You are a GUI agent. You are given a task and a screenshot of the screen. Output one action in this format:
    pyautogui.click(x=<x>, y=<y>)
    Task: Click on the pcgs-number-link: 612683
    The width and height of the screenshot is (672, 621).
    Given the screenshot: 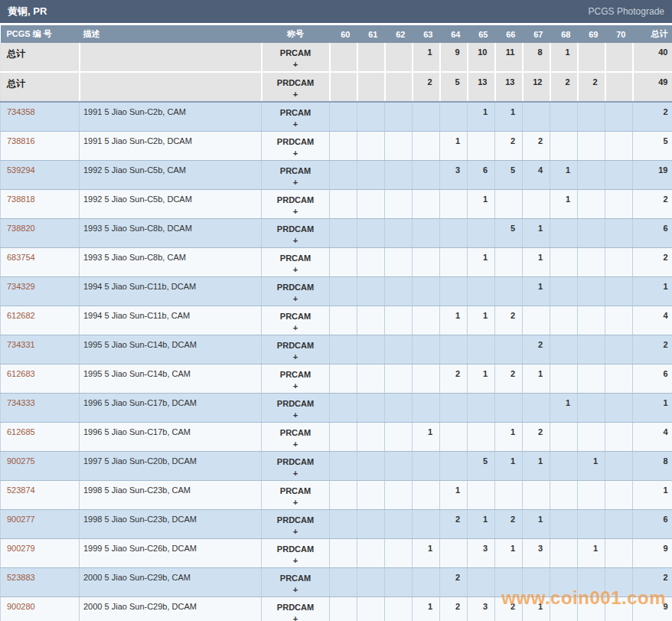 What is the action you would take?
    pyautogui.click(x=40, y=379)
    